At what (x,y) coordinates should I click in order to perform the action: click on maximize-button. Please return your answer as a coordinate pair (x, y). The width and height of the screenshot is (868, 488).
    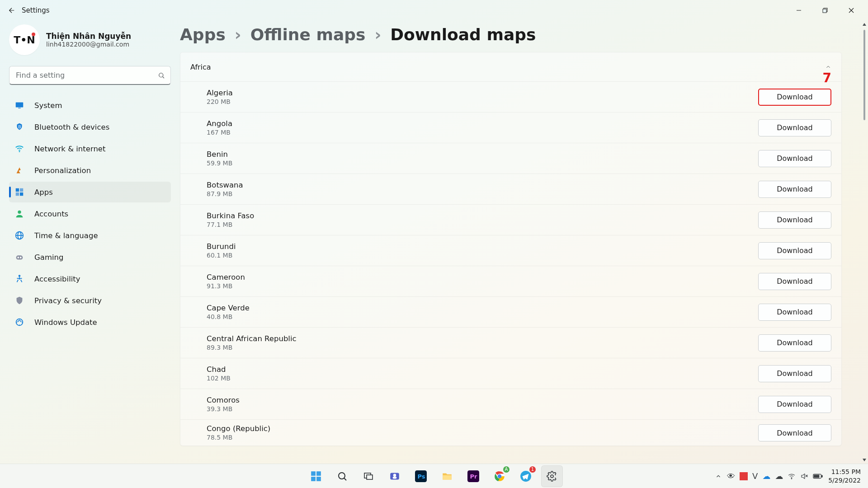
    Looking at the image, I should click on (825, 10).